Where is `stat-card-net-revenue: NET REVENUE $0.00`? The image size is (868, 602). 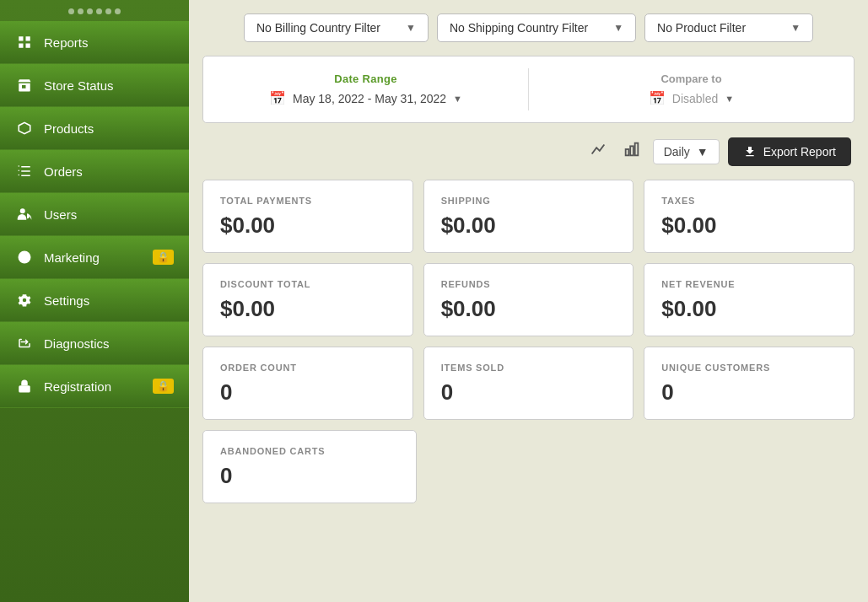 stat-card-net-revenue: NET REVENUE $0.00 is located at coordinates (749, 300).